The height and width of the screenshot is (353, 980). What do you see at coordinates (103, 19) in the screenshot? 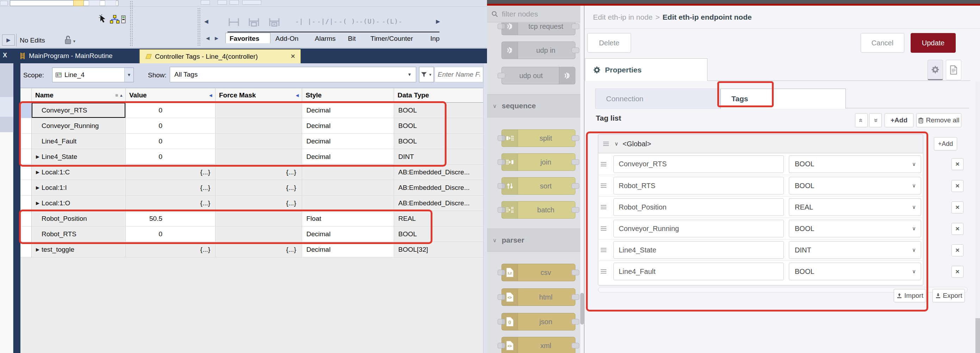
I see `select-cursor-icon` at bounding box center [103, 19].